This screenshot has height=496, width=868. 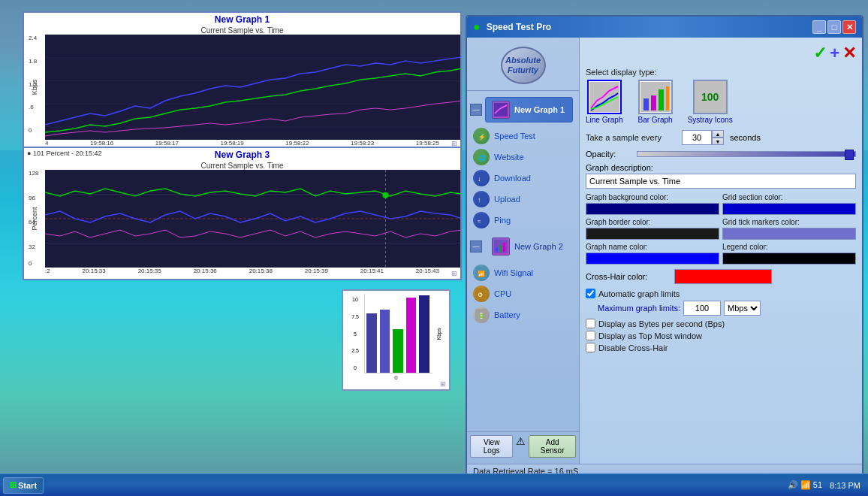 What do you see at coordinates (95, 271) in the screenshot?
I see `g3-x2: 20:15:33` at bounding box center [95, 271].